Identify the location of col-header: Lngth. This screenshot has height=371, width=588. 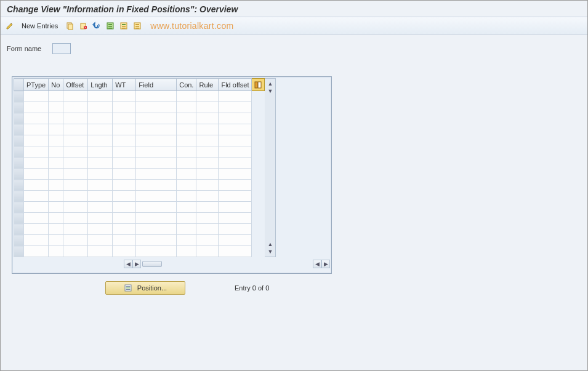
(100, 85).